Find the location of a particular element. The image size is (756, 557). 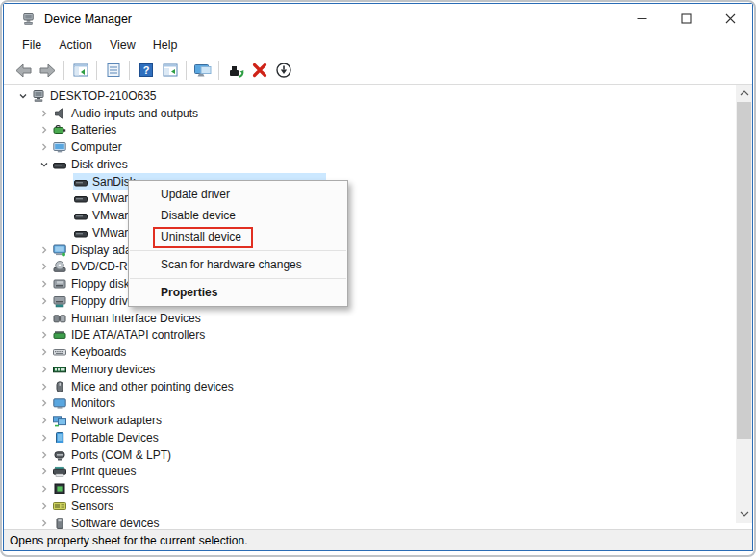

tree-row-monitors: Monitors is located at coordinates (378, 404).